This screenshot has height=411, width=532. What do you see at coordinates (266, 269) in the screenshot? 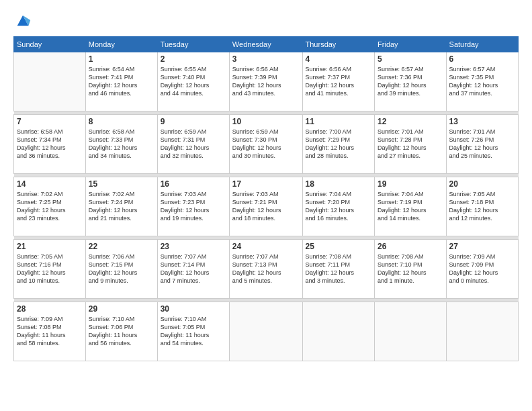
I see `calendar-cell: 24Sunrise: 7:07 AMSunset: 7:13 PMDayligh…` at bounding box center [266, 269].